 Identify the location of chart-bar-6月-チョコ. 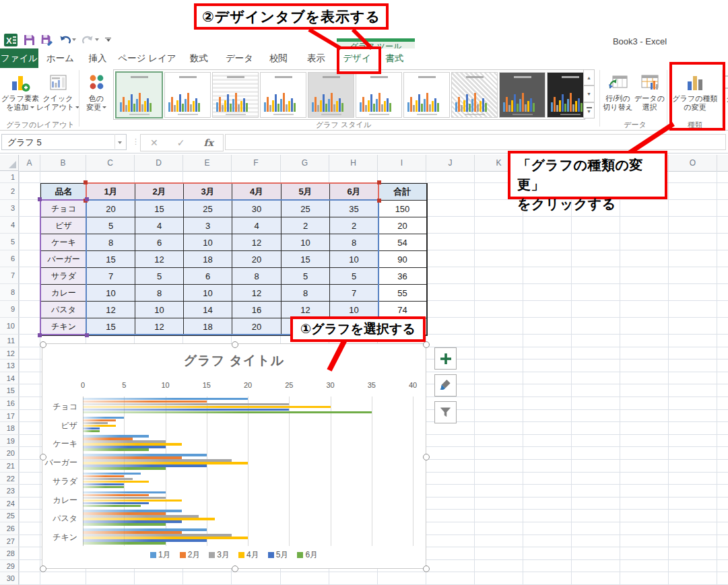
(228, 412).